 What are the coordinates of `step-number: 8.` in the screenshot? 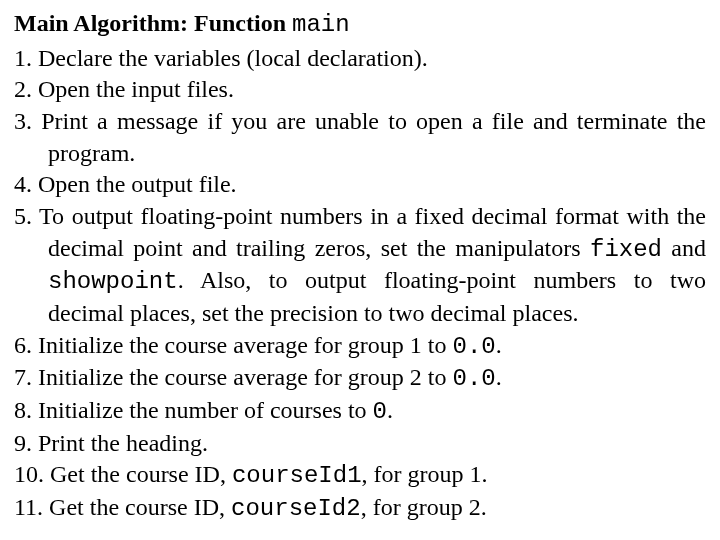 It's located at (23, 410).